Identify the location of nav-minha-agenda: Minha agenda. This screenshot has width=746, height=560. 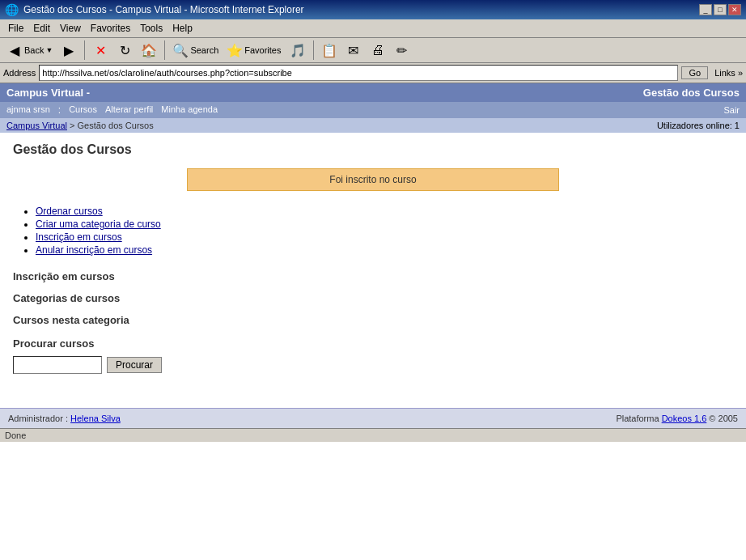
(189, 110).